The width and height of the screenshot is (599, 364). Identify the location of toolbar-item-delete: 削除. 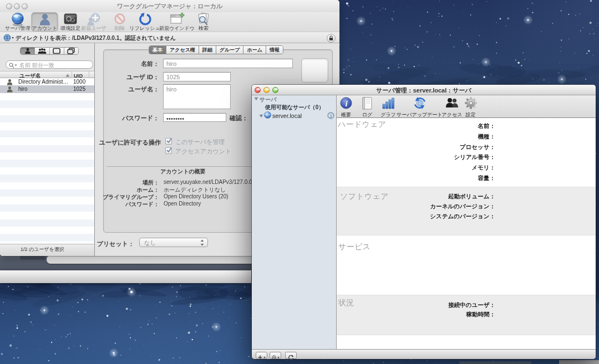
(120, 22).